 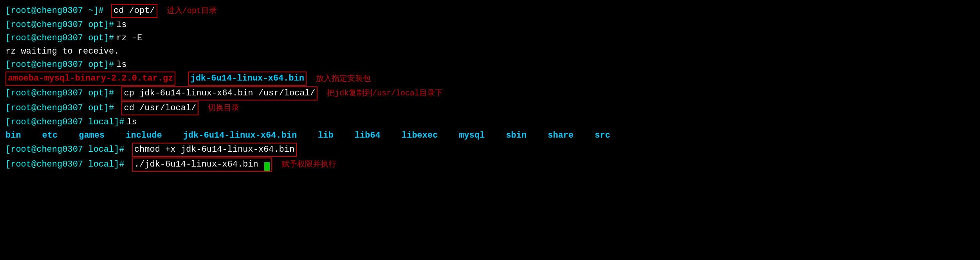 What do you see at coordinates (90, 78) in the screenshot?
I see `pkg-amoeba-text: amoeba-mysql-binary-2.2.0.tar.gz` at bounding box center [90, 78].